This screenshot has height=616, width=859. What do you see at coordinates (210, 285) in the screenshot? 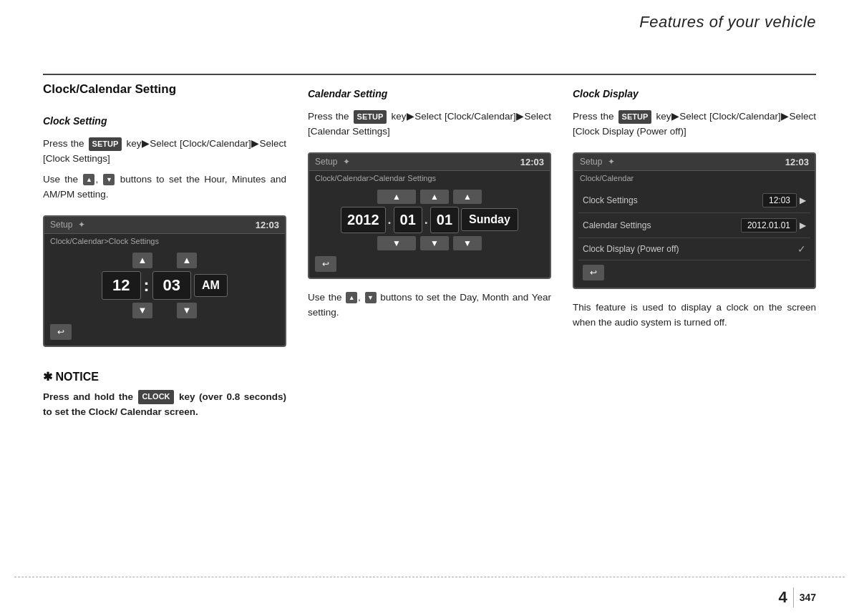
I see `ampm-box: AM` at bounding box center [210, 285].